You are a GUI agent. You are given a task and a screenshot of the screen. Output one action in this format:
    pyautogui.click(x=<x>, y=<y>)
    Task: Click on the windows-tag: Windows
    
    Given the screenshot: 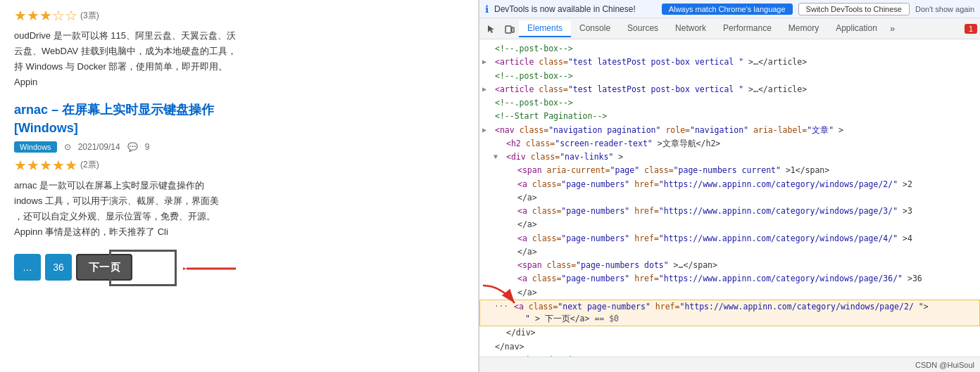 What is the action you would take?
    pyautogui.click(x=35, y=147)
    